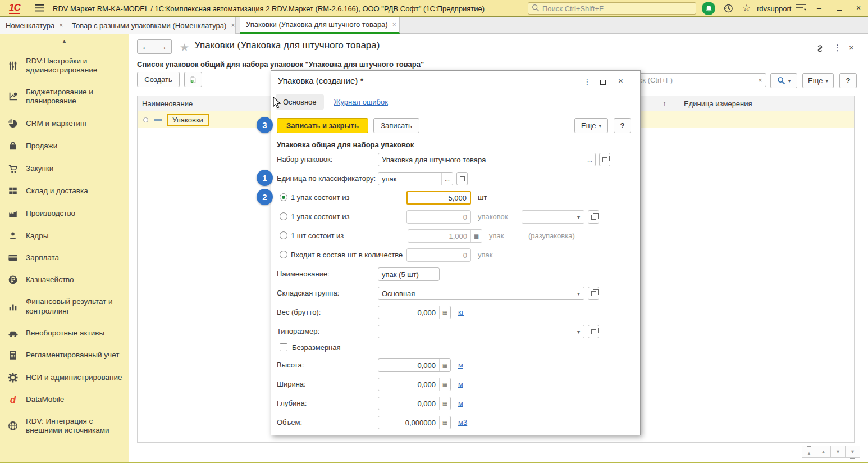 The image size is (868, 463). What do you see at coordinates (591, 126) in the screenshot?
I see `dialog-more-button: Еще ▾` at bounding box center [591, 126].